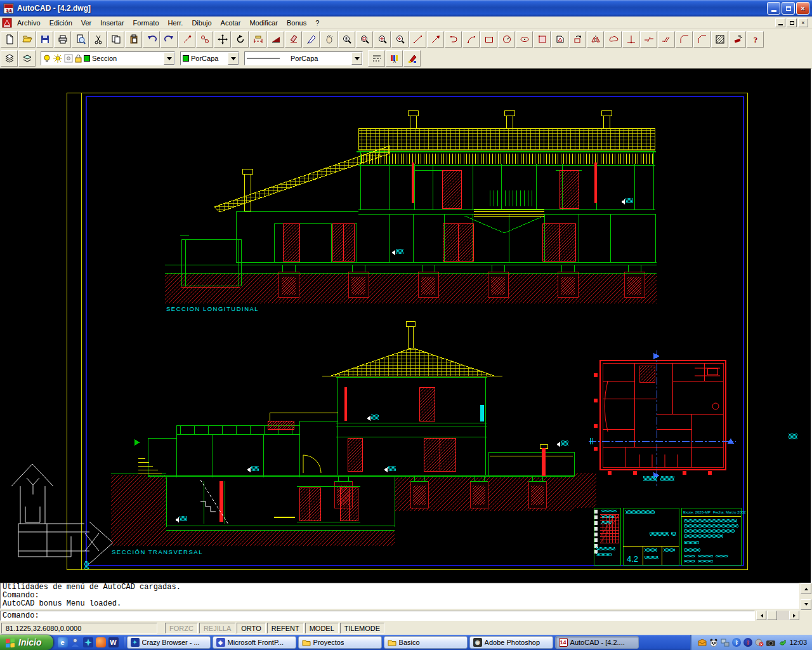  I want to click on start-button: Inicio, so click(27, 642).